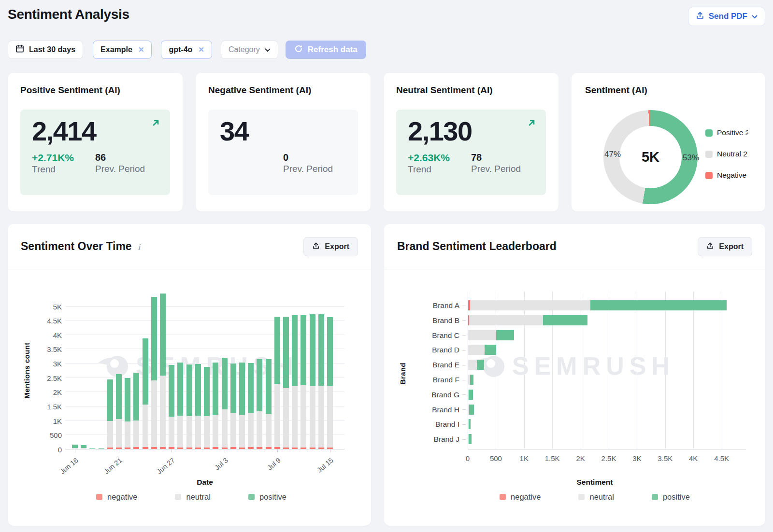 This screenshot has width=773, height=532. I want to click on kpi-trend-value: +2.71K%, so click(64, 158).